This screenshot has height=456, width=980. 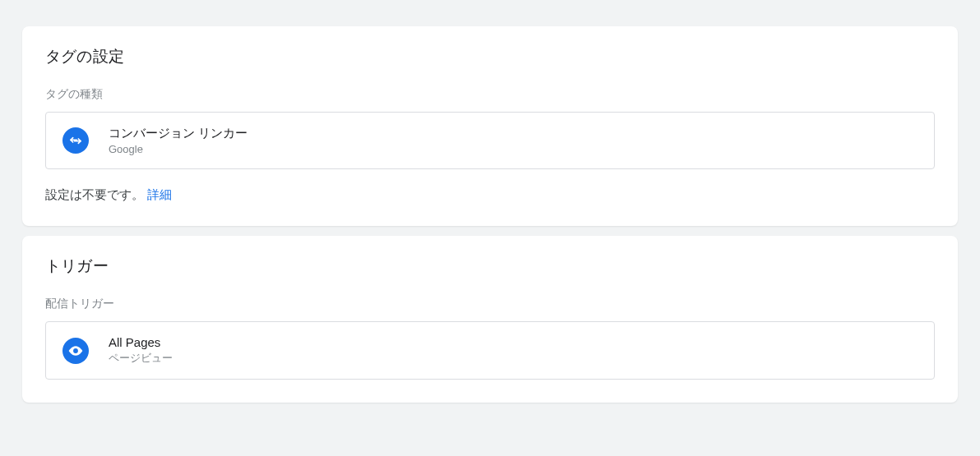 I want to click on config-note: 設定は不要です。 詳細, so click(x=490, y=196).